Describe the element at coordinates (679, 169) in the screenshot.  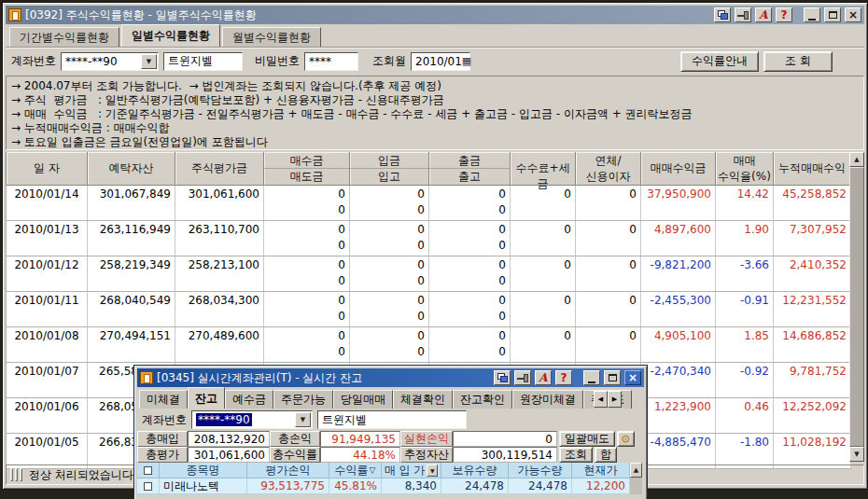
I see `col-header-trade-profit: 매매수익금` at that location.